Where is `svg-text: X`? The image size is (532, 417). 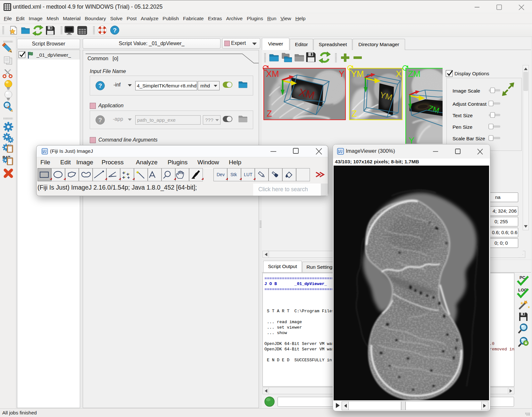 svg-text: X is located at coordinates (399, 74).